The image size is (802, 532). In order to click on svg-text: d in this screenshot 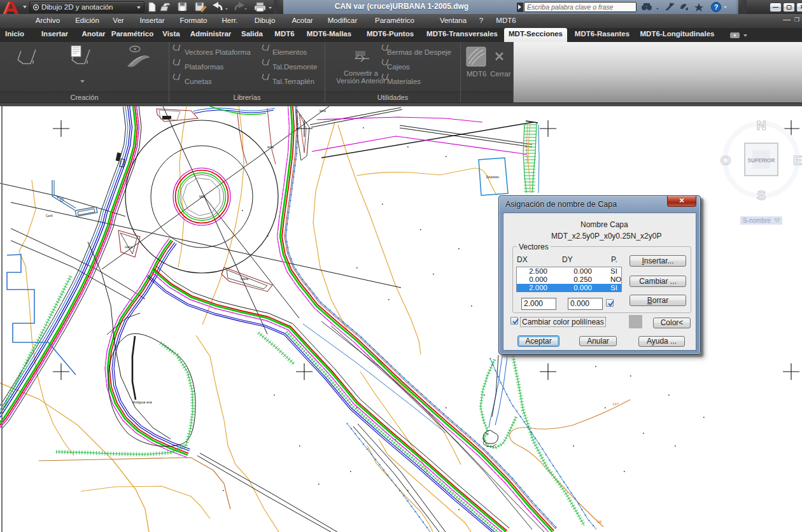, I will do `click(488, 434)`.